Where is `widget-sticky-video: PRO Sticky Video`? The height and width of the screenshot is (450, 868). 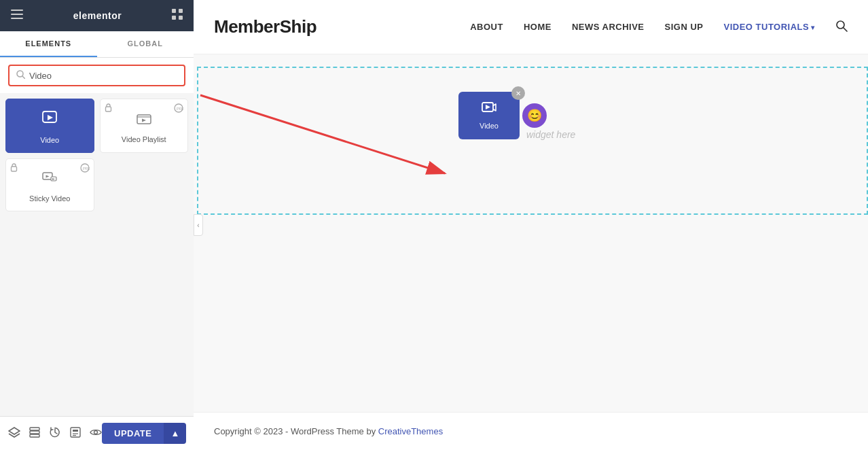
widget-sticky-video: PRO Sticky Video is located at coordinates (50, 185).